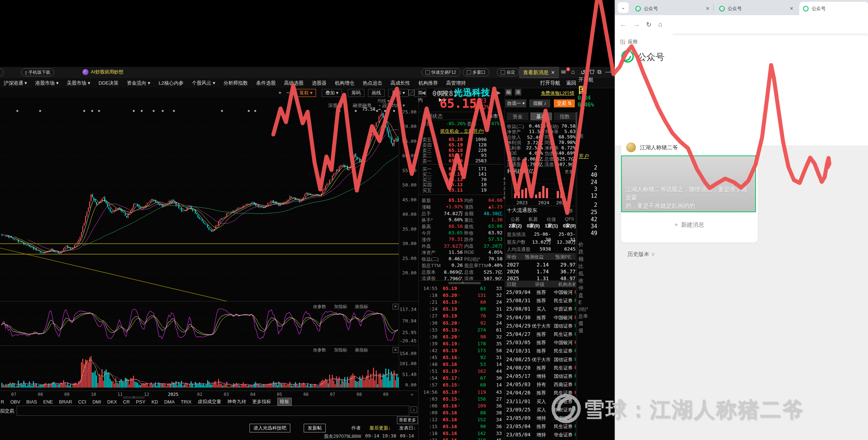 The image size is (868, 440). Describe the element at coordinates (294, 83) in the screenshot. I see `menu-item-高级选股: 高级选股` at that location.